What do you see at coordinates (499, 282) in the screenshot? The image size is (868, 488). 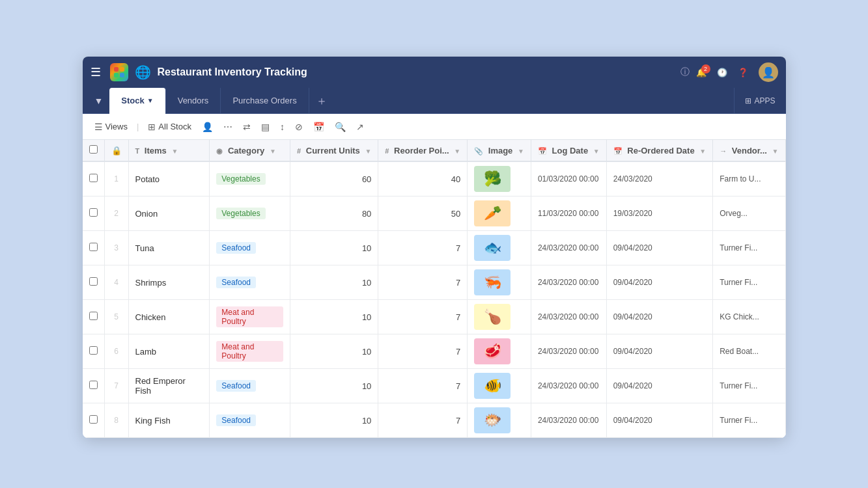 I see `image-cell: 🦐` at bounding box center [499, 282].